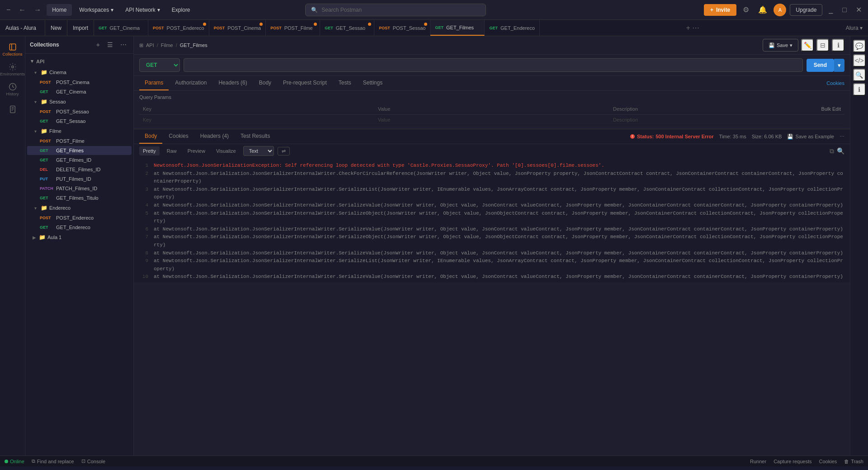  Describe the element at coordinates (305, 83) in the screenshot. I see `tab-pre-request: Pre-request Script` at that location.